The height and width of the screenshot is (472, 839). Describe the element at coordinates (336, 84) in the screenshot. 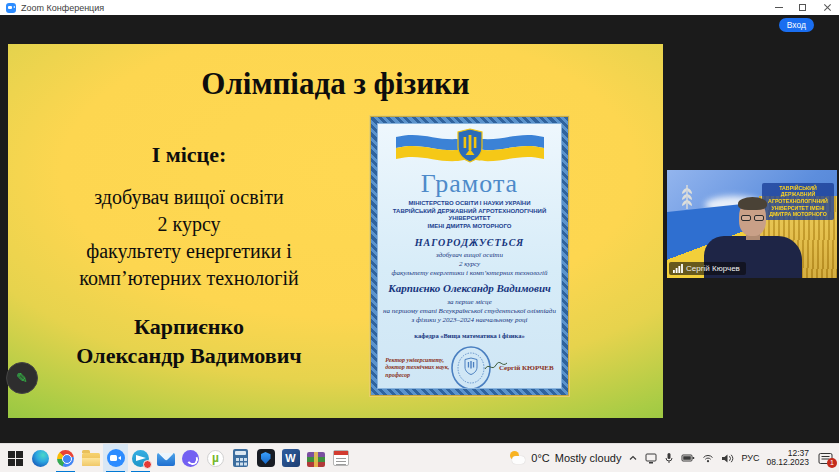

I see `slide-title: Олімпіада з фізики` at that location.